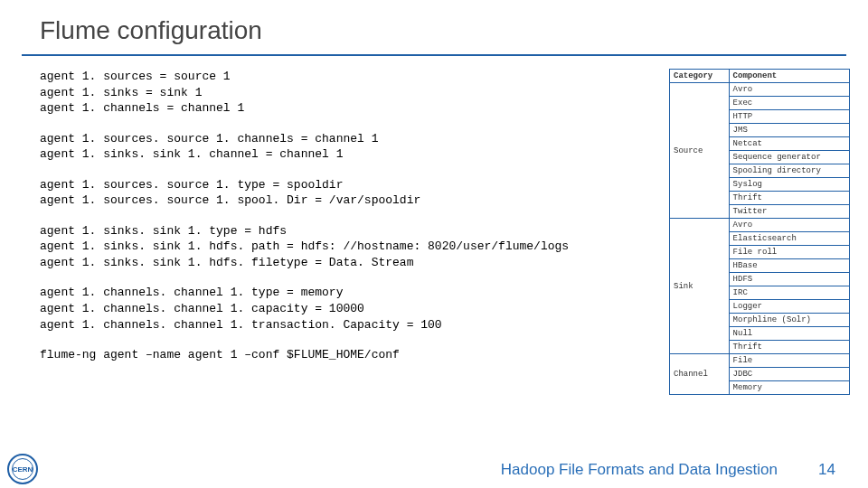 Image resolution: width=868 pixels, height=488 pixels. Describe the element at coordinates (434, 469) in the screenshot. I see `footer: CERN Hadoop File Formats and Data Ingest…` at that location.